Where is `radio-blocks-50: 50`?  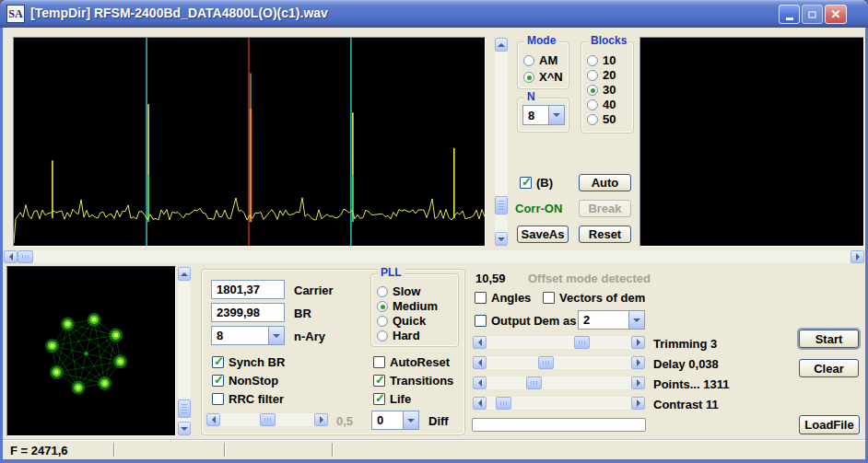 radio-blocks-50: 50 is located at coordinates (601, 120).